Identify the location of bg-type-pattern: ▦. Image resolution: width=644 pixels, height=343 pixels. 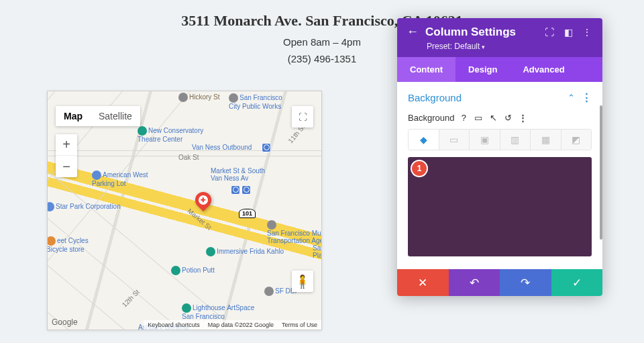
(546, 140).